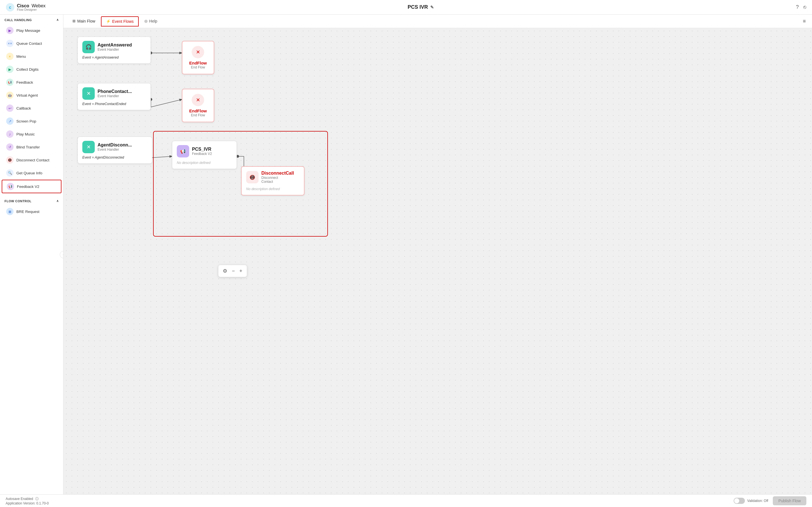 The width and height of the screenshot is (812, 507). What do you see at coordinates (89, 93) in the screenshot?
I see `phone-contact-node-icon: ✕` at bounding box center [89, 93].